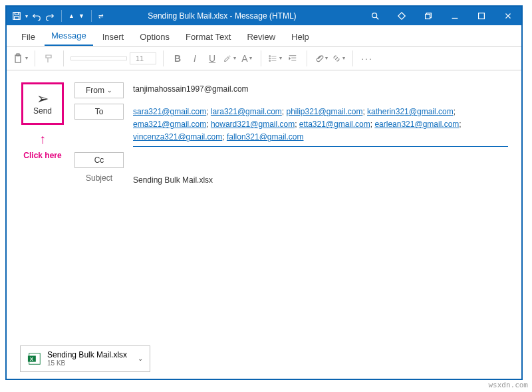  I want to click on from-button: From⌄, so click(99, 90).